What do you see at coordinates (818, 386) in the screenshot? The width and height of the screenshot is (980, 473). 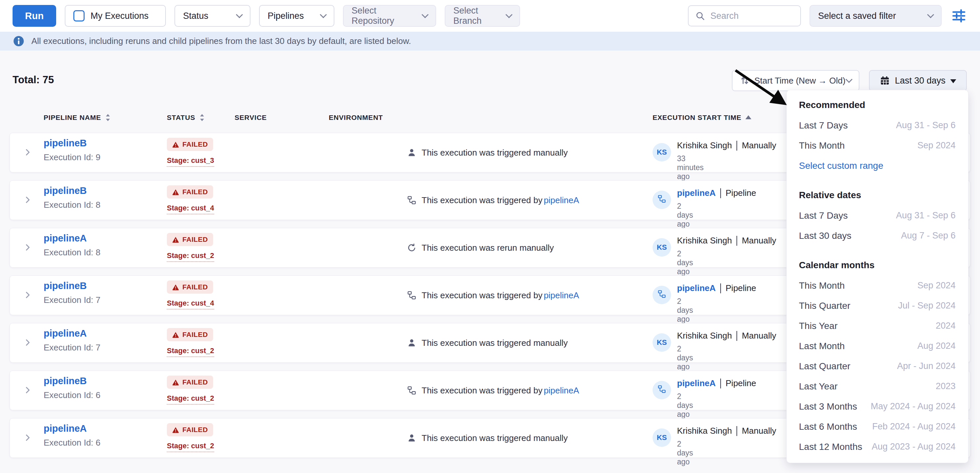 I see `date-menu-item-label: Last Year` at bounding box center [818, 386].